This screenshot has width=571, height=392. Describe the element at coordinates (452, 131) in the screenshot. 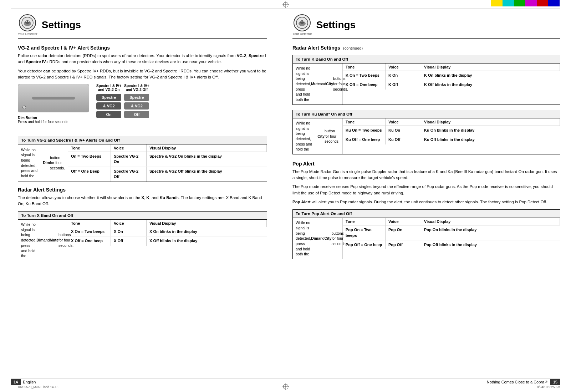

I see `table-row: Ku On = Two beeps Ku On Ku On blinks in …` at that location.